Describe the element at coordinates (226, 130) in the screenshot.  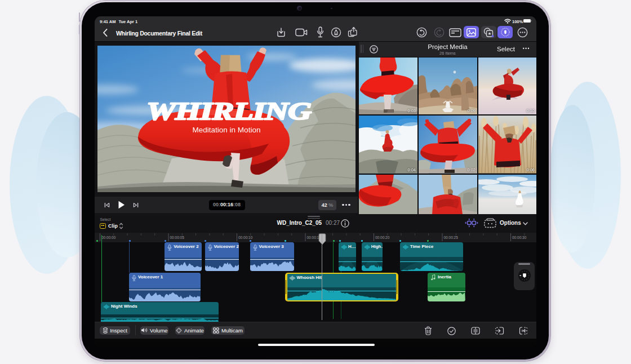
I see `svg-text: Meditation in Motion` at that location.